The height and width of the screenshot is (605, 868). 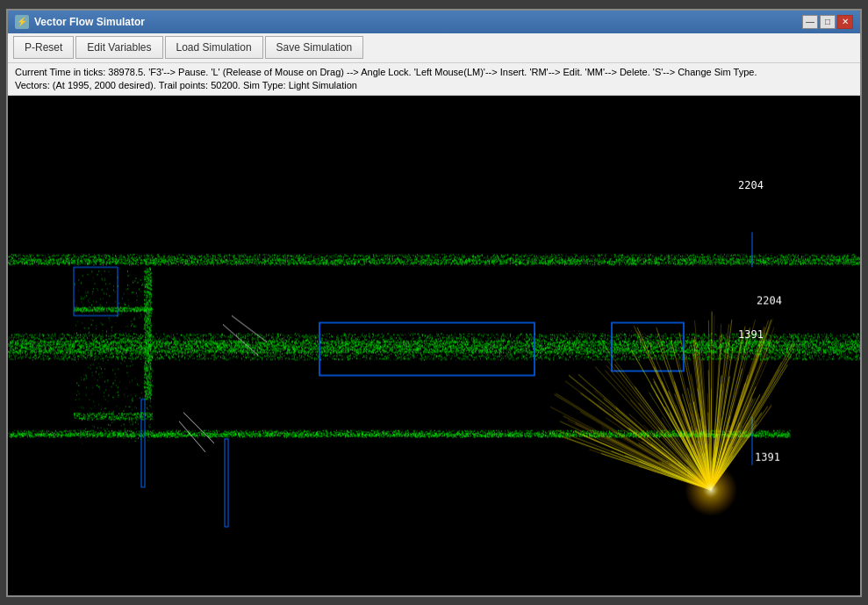 I want to click on minimize-button: —, so click(x=810, y=22).